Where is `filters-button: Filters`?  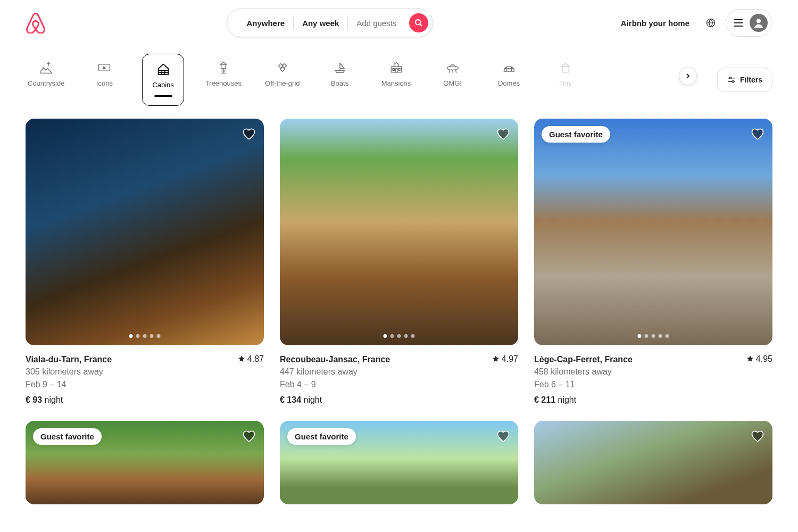 filters-button: Filters is located at coordinates (745, 80).